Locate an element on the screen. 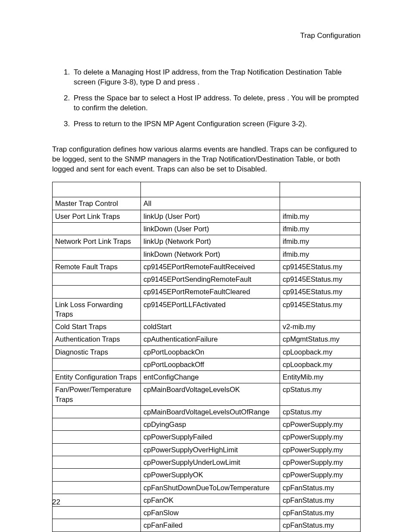 The height and width of the screenshot is (532, 411). table-header-cell is located at coordinates (321, 190).